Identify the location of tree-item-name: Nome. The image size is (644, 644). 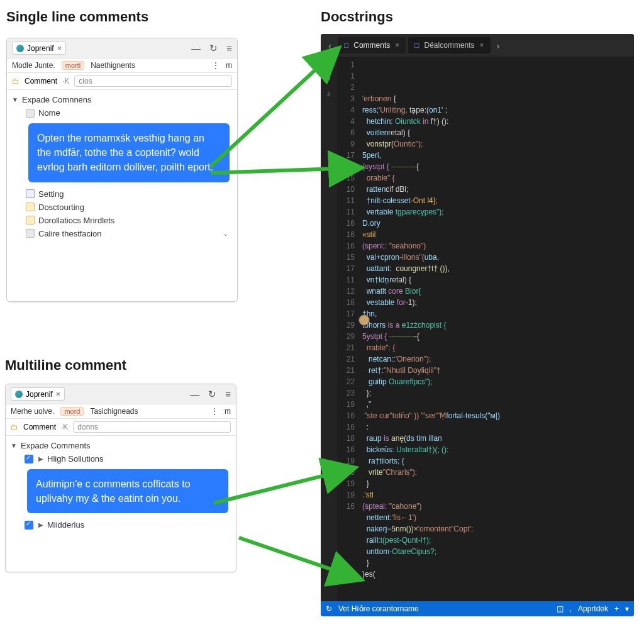
(122, 113).